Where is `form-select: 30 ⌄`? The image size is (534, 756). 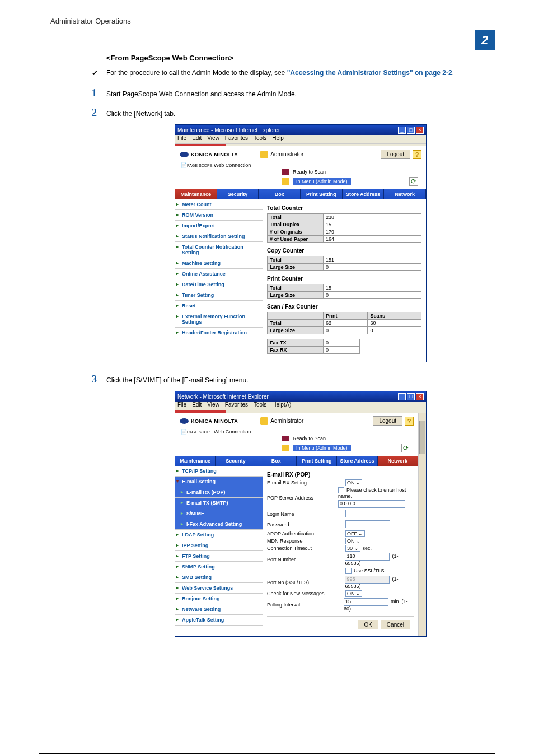
form-select: 30 ⌄ is located at coordinates (353, 548).